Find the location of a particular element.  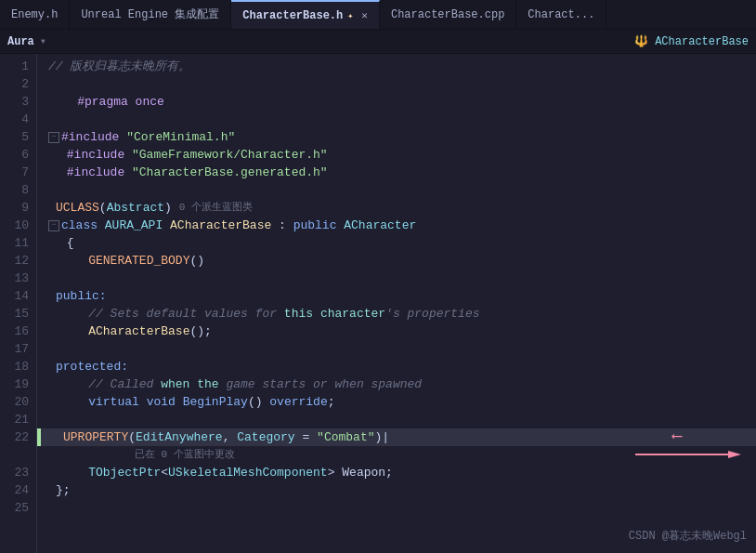

tab-bar: Enemy.h Unreal Engine 集成配置 CharacterBase… is located at coordinates (378, 15).